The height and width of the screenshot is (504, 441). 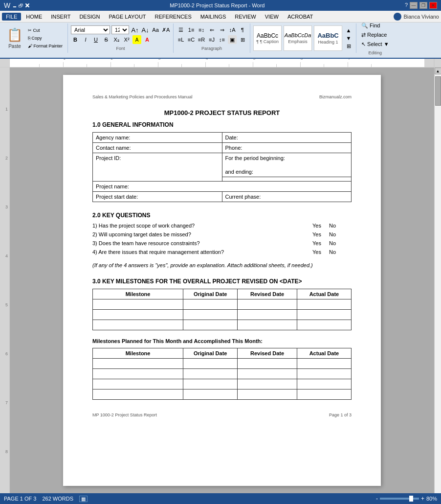 What do you see at coordinates (173, 17) in the screenshot?
I see `menu-item-references: REFERENCES` at bounding box center [173, 17].